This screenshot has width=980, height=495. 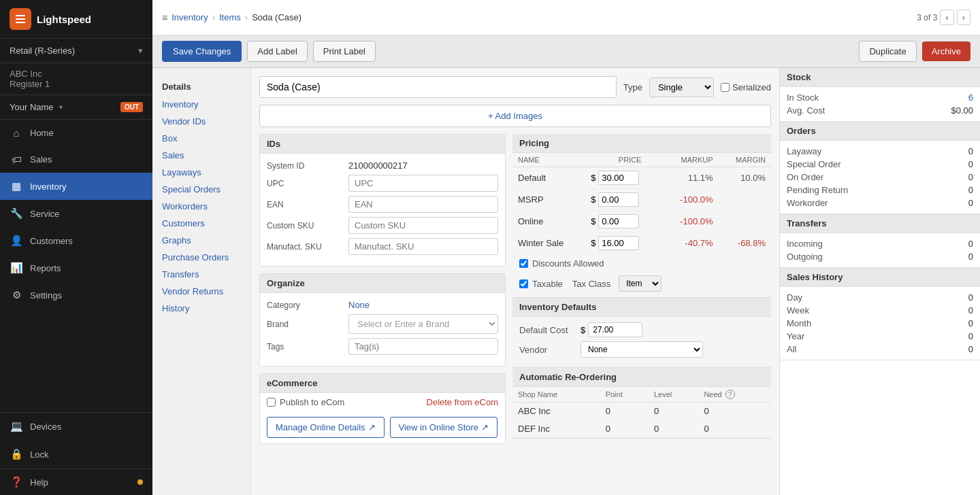 What do you see at coordinates (423, 184) in the screenshot?
I see `upc-input` at bounding box center [423, 184].